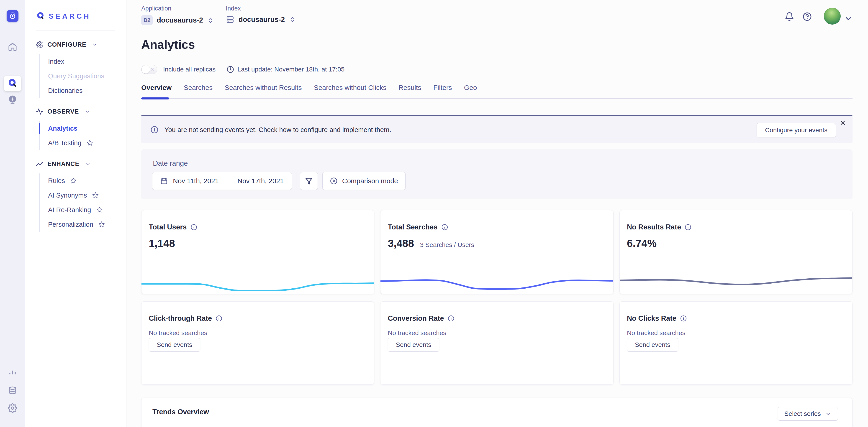 The height and width of the screenshot is (427, 868). Describe the element at coordinates (189, 69) in the screenshot. I see `include-replicas-label: Include all replicas` at that location.